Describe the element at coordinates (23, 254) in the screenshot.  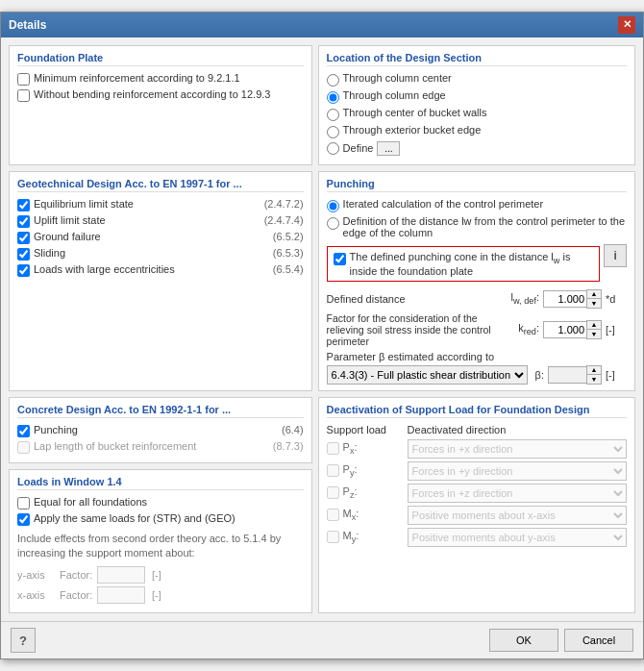
I see `sliding-checkbox` at that location.